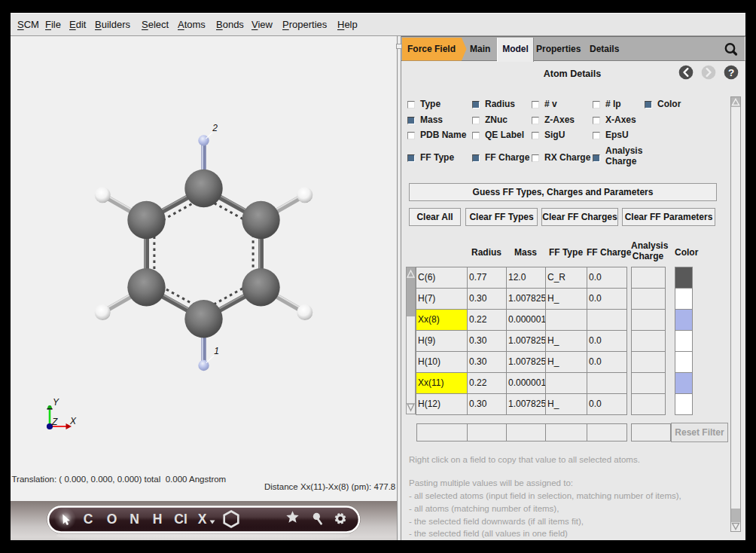  Describe the element at coordinates (181, 519) in the screenshot. I see `svg-text: Cl` at that location.